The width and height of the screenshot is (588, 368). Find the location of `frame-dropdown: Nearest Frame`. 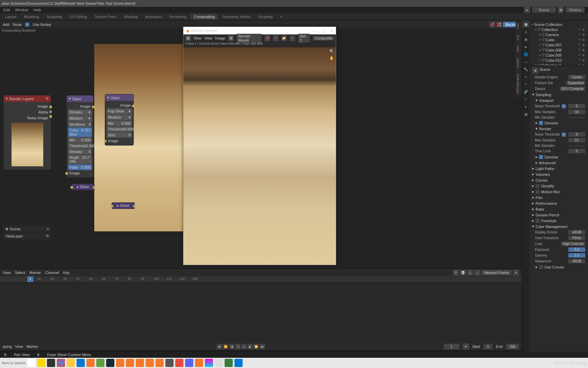

frame-dropdown: Nearest Frame is located at coordinates (497, 273).